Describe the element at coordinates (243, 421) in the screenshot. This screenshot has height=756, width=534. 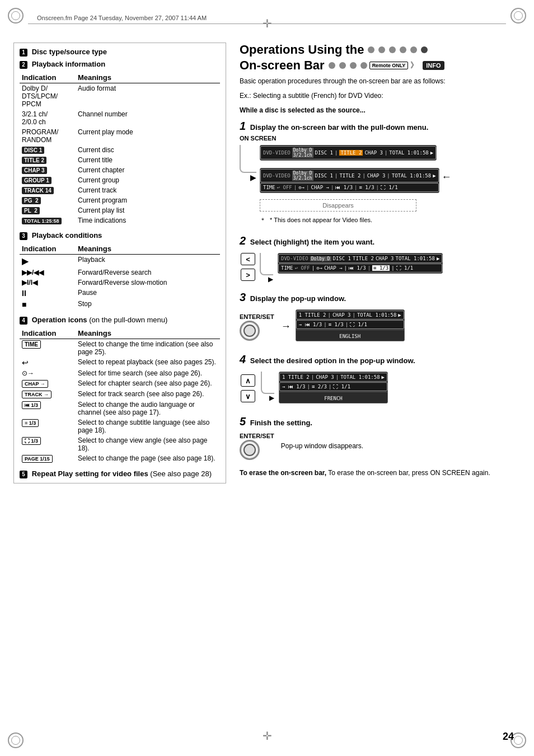
I see `step-5-number: 5` at that location.